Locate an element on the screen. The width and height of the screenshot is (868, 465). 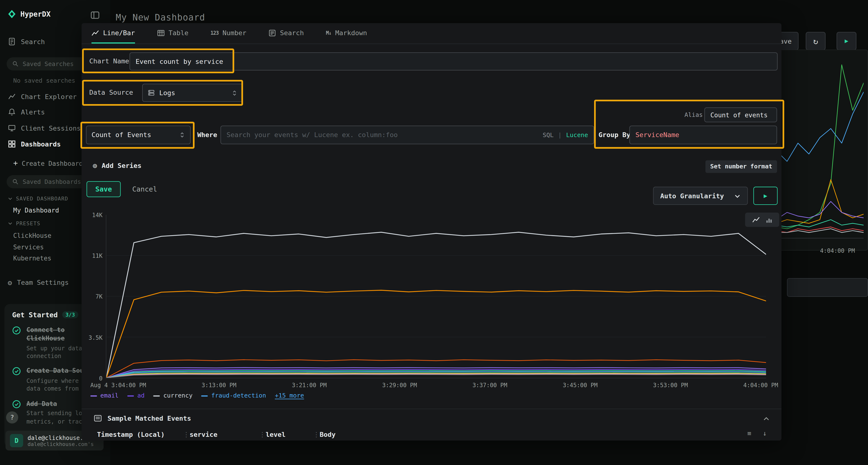
sidebar-item-dashboards: Dashboards is located at coordinates (34, 144).